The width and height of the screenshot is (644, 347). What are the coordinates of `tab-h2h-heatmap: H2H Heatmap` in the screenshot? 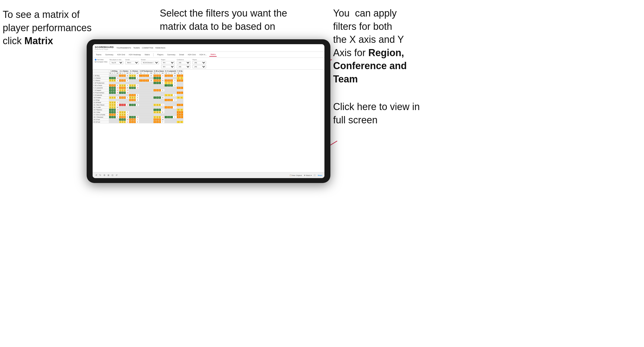 It's located at (135, 55).